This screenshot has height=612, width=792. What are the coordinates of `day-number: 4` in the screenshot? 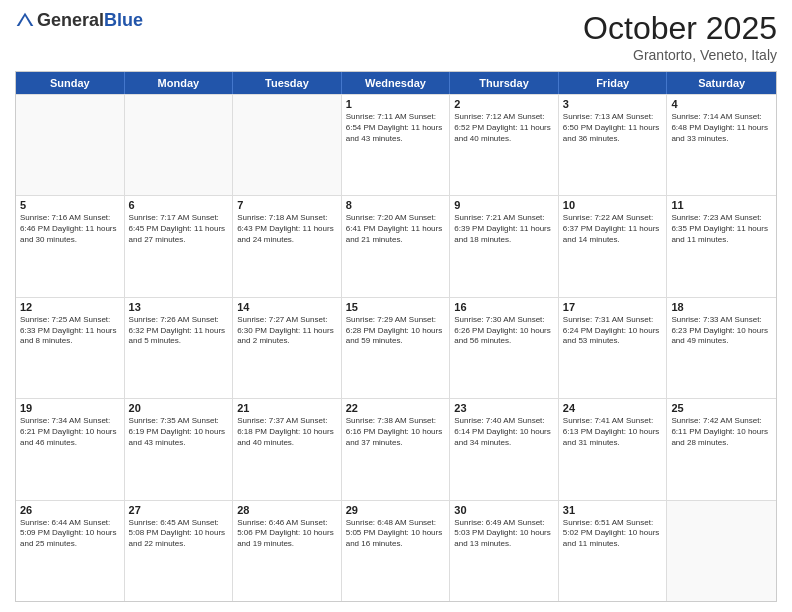 It's located at (722, 104).